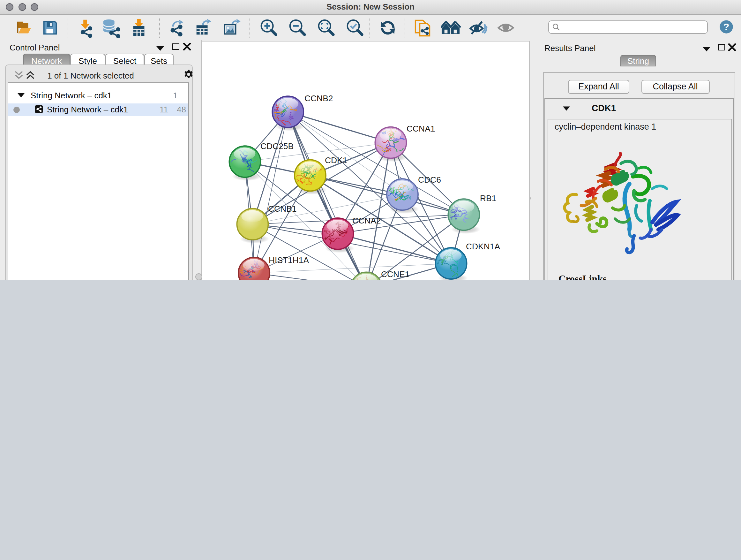  I want to click on svg-text: CCNA1, so click(421, 128).